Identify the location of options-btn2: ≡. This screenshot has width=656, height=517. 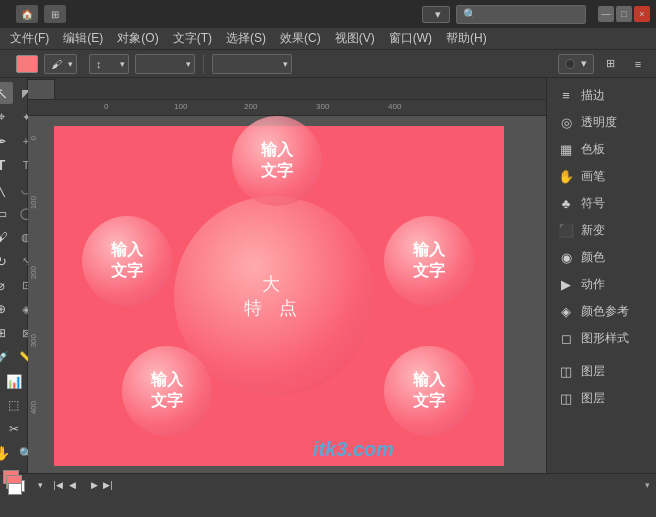
(638, 64).